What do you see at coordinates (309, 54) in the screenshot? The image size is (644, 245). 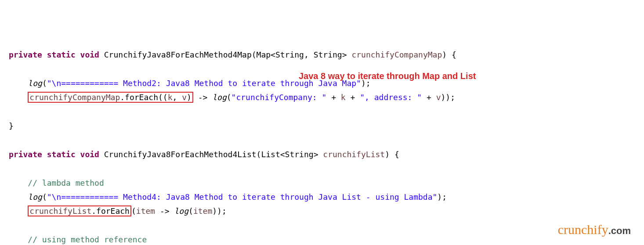 I see `generic-sep: ,` at bounding box center [309, 54].